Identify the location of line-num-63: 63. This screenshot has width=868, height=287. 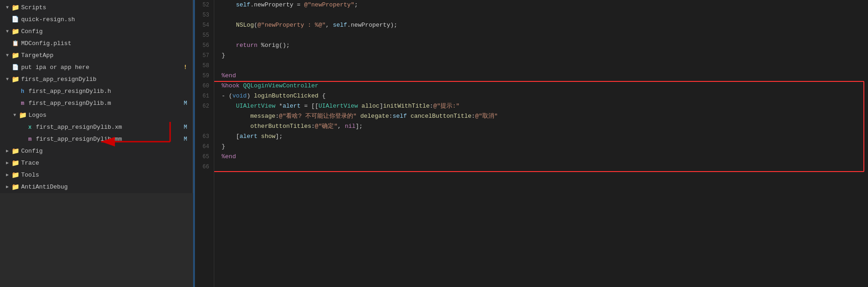
(203, 137).